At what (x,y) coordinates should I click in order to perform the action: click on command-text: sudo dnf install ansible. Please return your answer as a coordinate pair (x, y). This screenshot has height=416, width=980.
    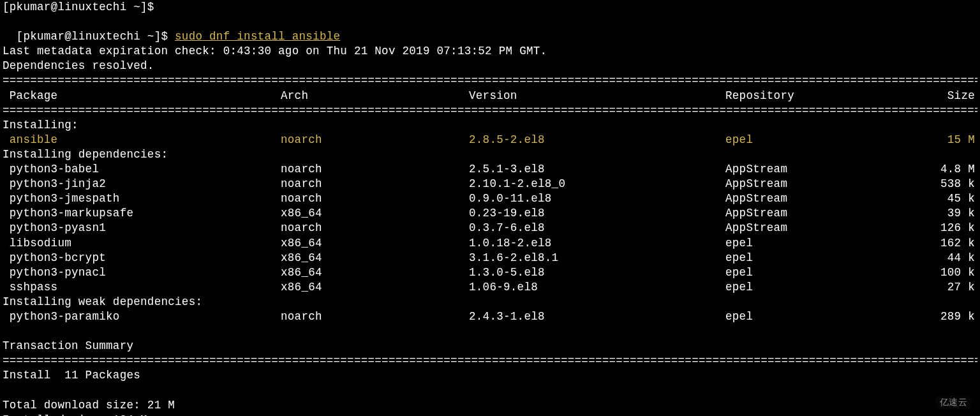
    Looking at the image, I should click on (258, 36).